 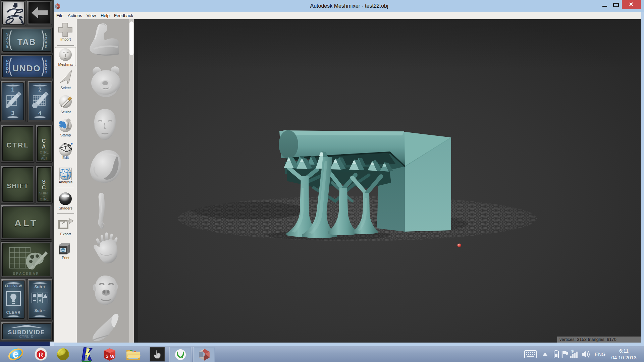 What do you see at coordinates (13, 286) in the screenshot?
I see `svg-text: FULLVIEW` at bounding box center [13, 286].